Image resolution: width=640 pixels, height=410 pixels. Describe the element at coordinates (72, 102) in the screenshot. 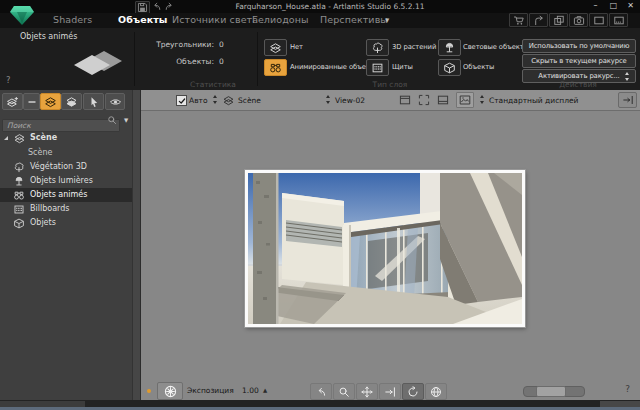

I see `solo-layer-button` at that location.